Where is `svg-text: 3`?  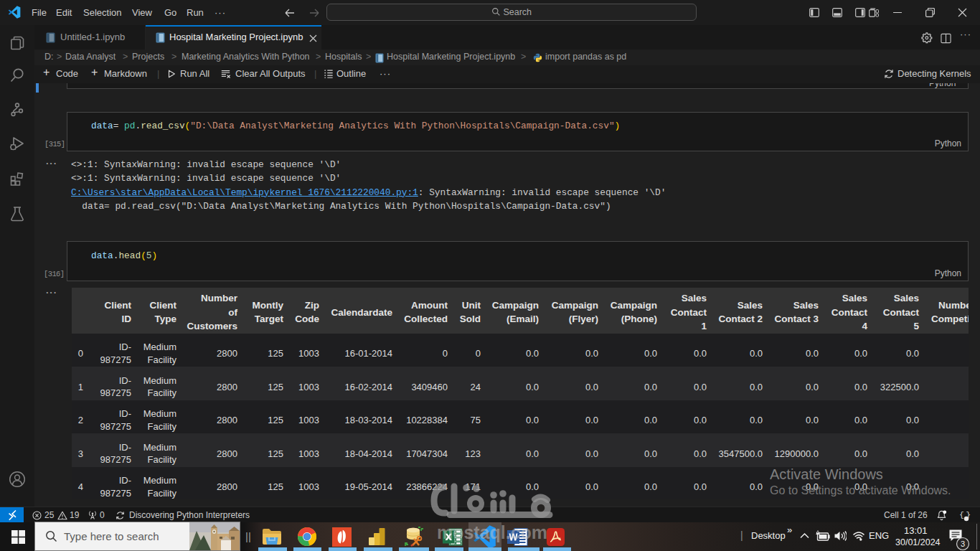 svg-text: 3 is located at coordinates (963, 544).